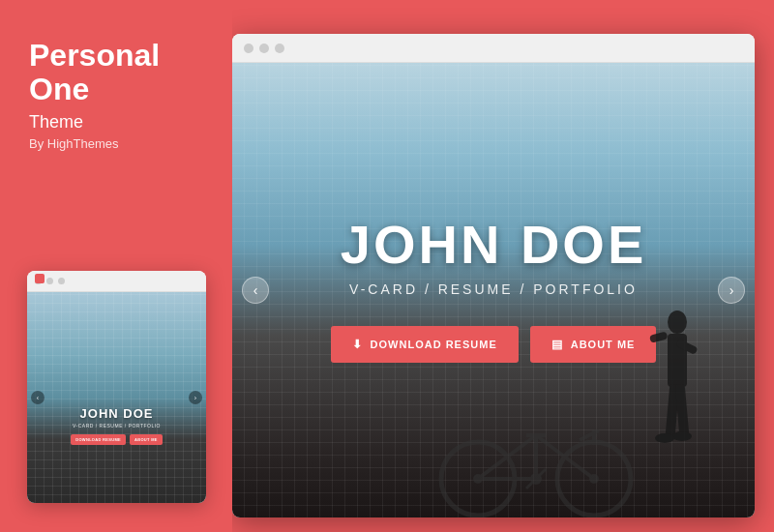 This screenshot has width=774, height=532. Describe the element at coordinates (116, 122) in the screenshot. I see `theme-subtitle: Theme` at that location.